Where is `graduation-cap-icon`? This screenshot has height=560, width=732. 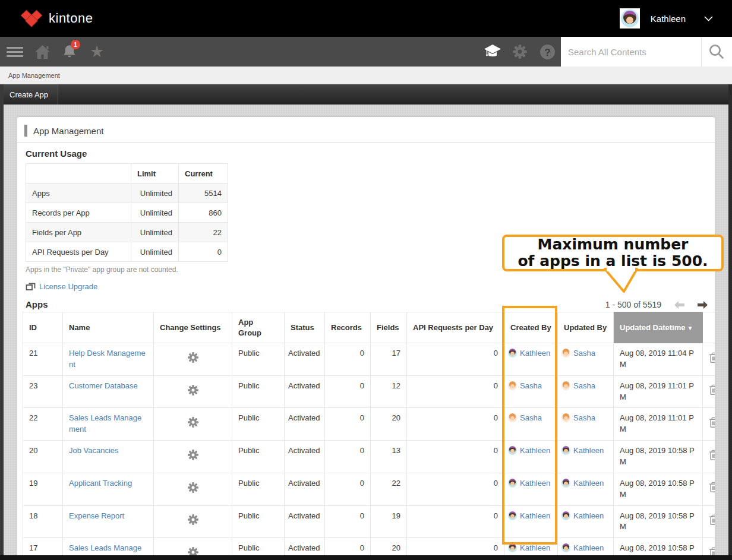 graduation-cap-icon is located at coordinates (493, 52).